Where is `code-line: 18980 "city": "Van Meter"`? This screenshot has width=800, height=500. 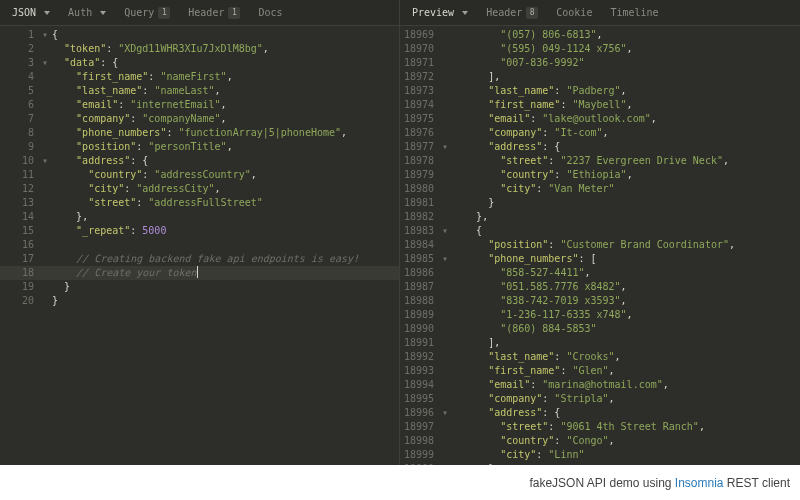 code-line: 18980 "city": "Van Meter" is located at coordinates (600, 189).